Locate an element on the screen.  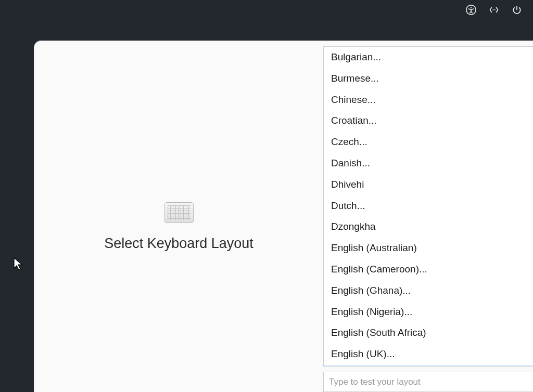
test-layout-input is located at coordinates (428, 382).